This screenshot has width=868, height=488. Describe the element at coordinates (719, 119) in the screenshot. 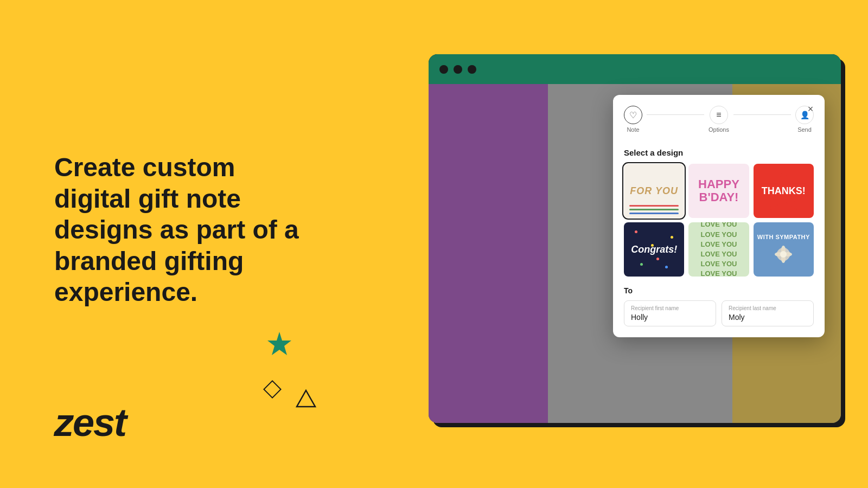

I see `step-options: ≡ Options` at that location.